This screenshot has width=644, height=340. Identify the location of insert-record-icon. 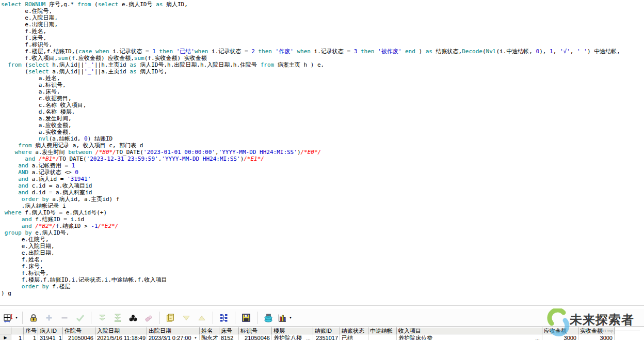
(49, 318).